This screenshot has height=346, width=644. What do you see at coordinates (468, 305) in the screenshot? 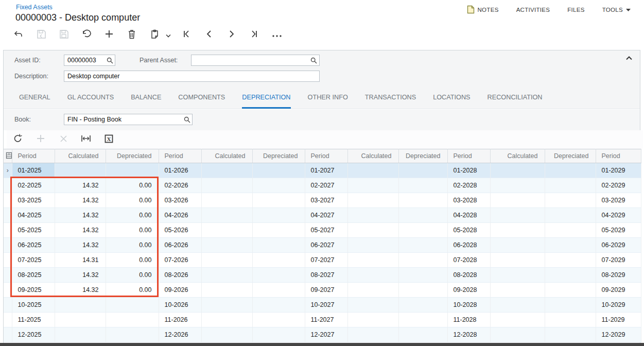
I see `cell-period: 10-2028` at bounding box center [468, 305].